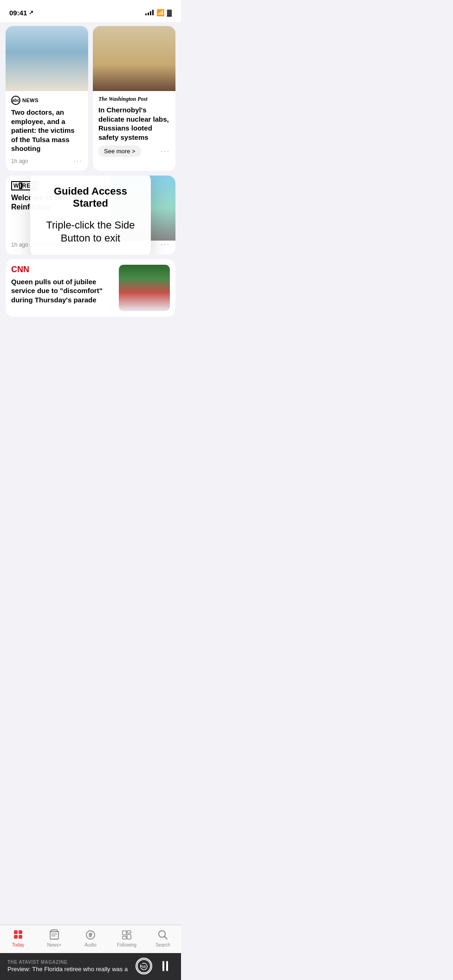  What do you see at coordinates (169, 13) in the screenshot?
I see `battery-icon: ▓` at bounding box center [169, 13].